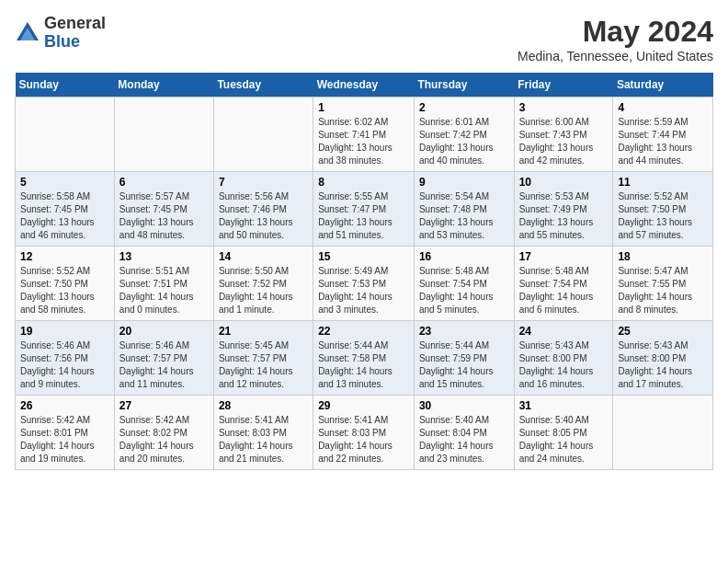  Describe the element at coordinates (564, 331) in the screenshot. I see `day-number: 24` at that location.